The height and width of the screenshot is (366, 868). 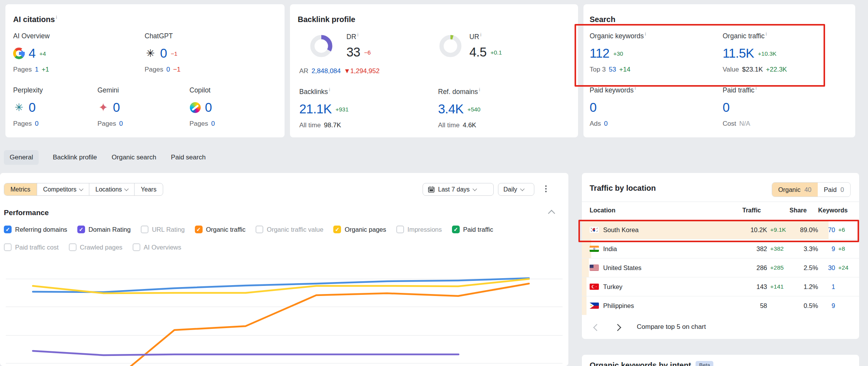 What do you see at coordinates (602, 19) in the screenshot?
I see `search-title: Search` at bounding box center [602, 19].